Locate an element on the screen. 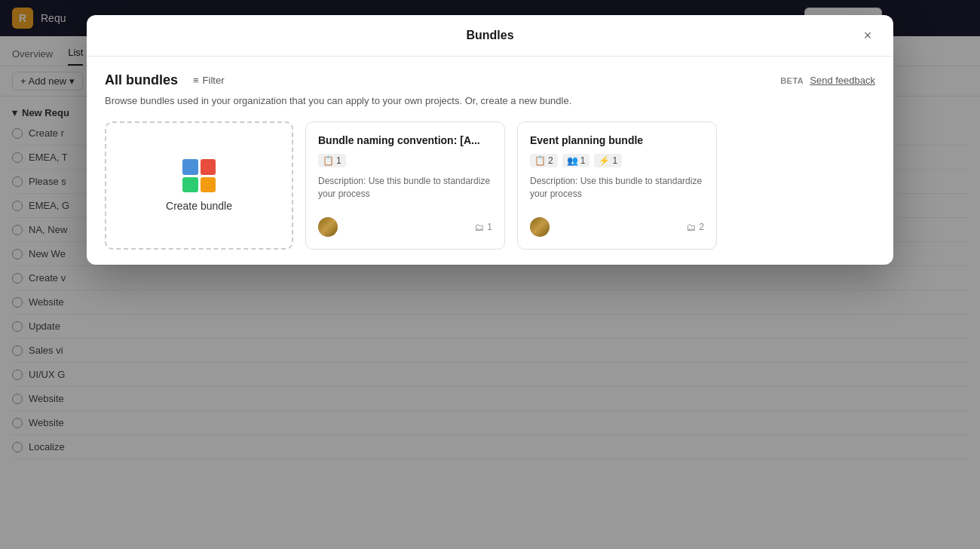 The image size is (980, 549). bundle-card-2-desc: Description: Use this bundle to standard… is located at coordinates (617, 188).